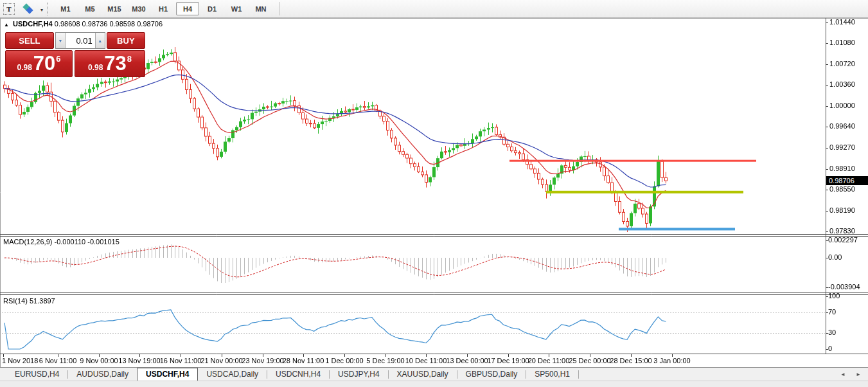 The width and height of the screenshot is (868, 387). Describe the element at coordinates (553, 374) in the screenshot. I see `tab-sp500-h1: SP500,H1` at that location.